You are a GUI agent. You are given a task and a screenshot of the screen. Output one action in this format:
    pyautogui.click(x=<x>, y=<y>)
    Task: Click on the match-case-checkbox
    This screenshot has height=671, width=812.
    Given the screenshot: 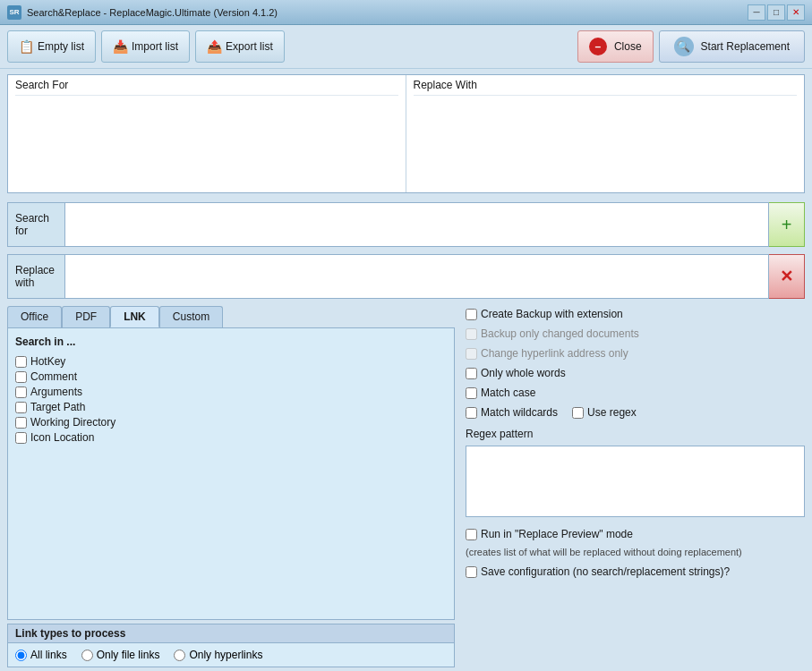 What is the action you would take?
    pyautogui.click(x=471, y=394)
    